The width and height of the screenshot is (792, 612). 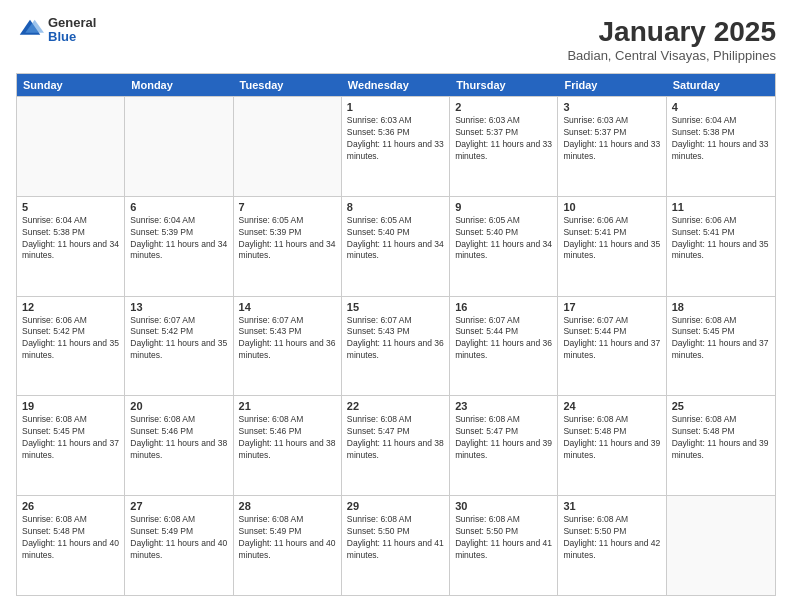 I want to click on cell-date-number: 23, so click(x=504, y=406).